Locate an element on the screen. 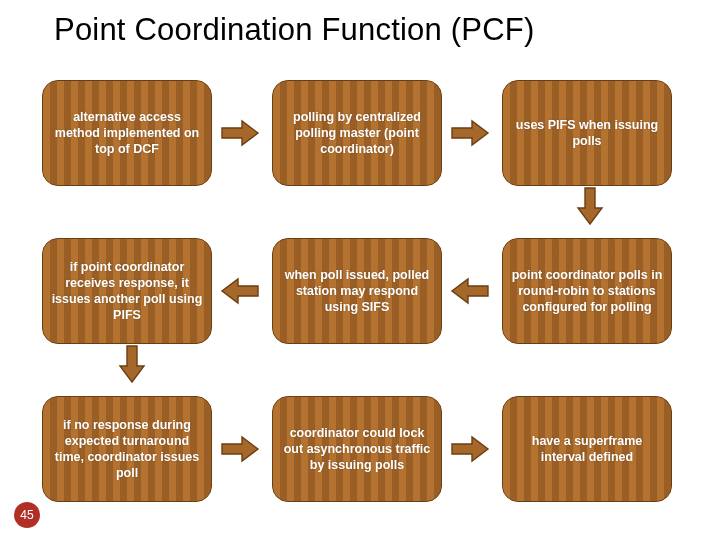 This screenshot has height=540, width=720. card-r2c1: if point coordinator receives response, … is located at coordinates (127, 291).